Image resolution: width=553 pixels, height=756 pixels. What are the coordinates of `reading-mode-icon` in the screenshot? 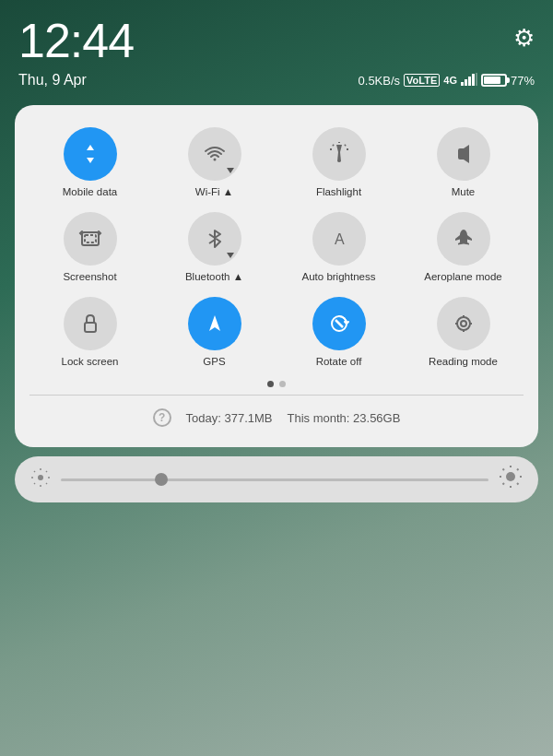 It's located at (464, 324).